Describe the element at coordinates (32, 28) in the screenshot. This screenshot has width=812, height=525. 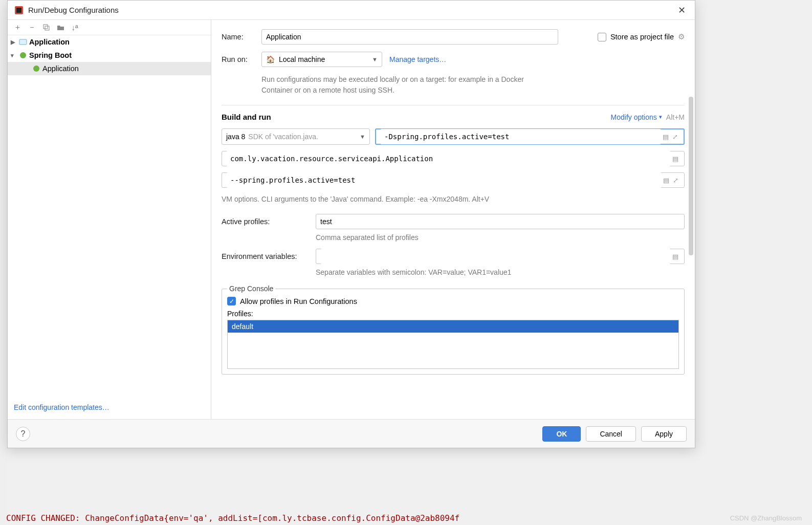
I see `remove-config-icon: －` at that location.